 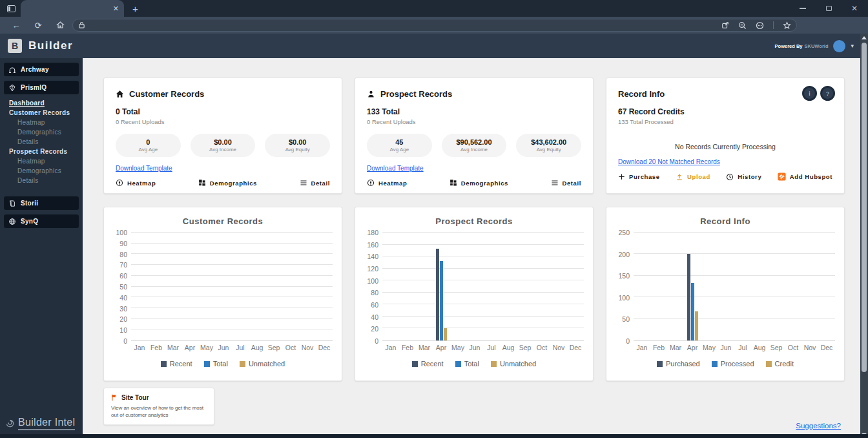 I want to click on y-tick-label: 250, so click(x=624, y=233).